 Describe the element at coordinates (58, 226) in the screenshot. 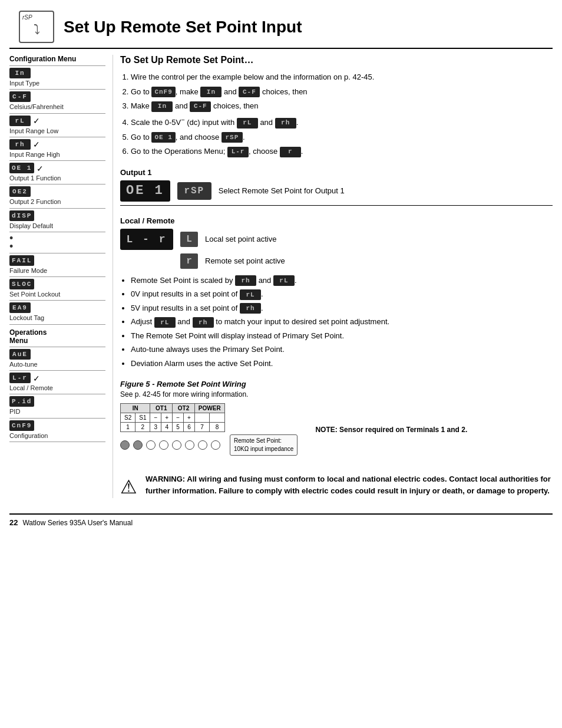

I see `label-display-default: Display Default` at that location.